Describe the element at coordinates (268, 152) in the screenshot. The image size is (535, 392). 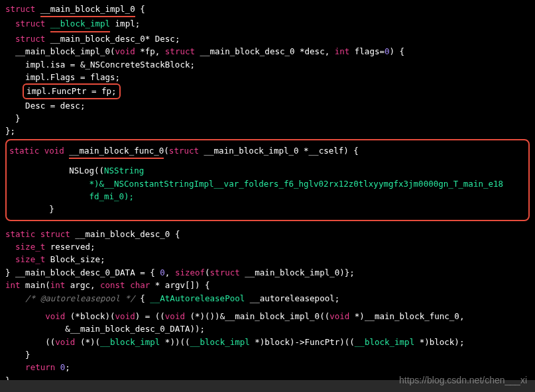
I see `code-line: static void __main_block_func_0(struct _…` at that location.